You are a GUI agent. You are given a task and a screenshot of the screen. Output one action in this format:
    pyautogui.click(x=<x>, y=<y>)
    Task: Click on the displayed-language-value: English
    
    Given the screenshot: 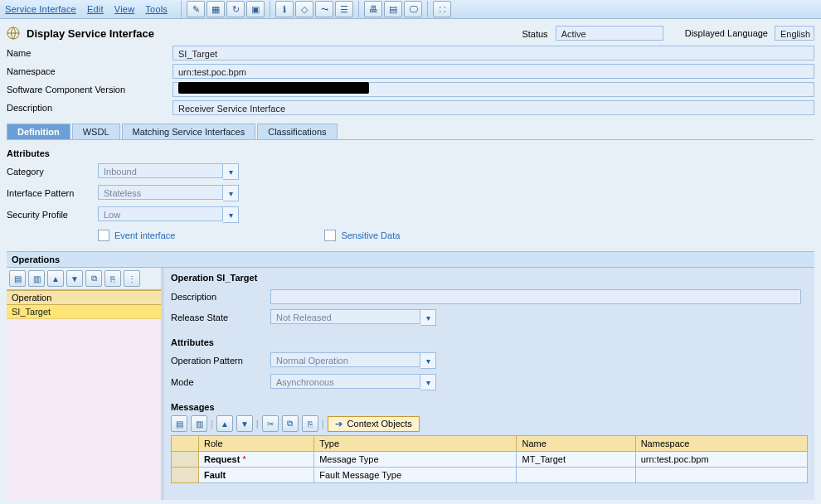 What is the action you would take?
    pyautogui.click(x=794, y=33)
    